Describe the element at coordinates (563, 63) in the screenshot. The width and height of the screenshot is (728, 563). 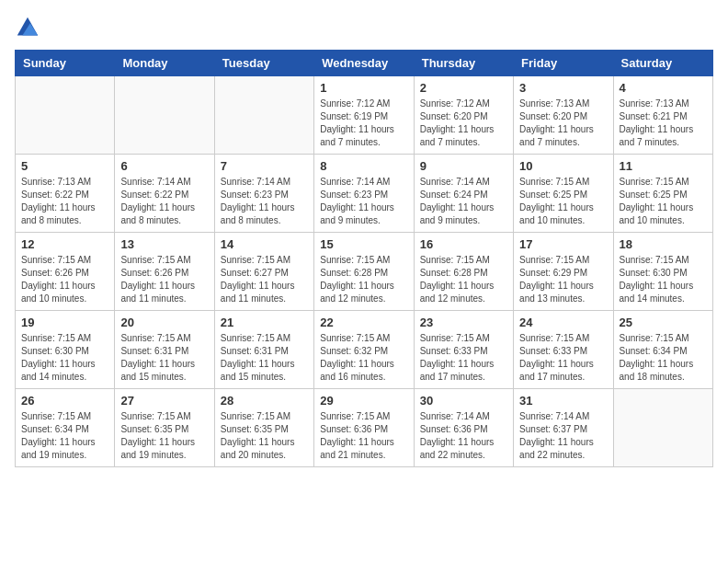
I see `calendar-header-friday: Friday` at that location.